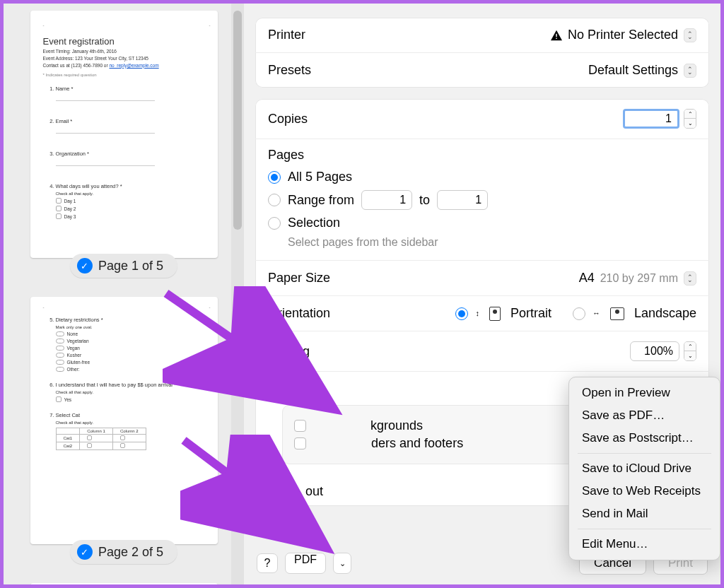  I want to click on pdf-dropdown-button: ⌄, so click(342, 563).